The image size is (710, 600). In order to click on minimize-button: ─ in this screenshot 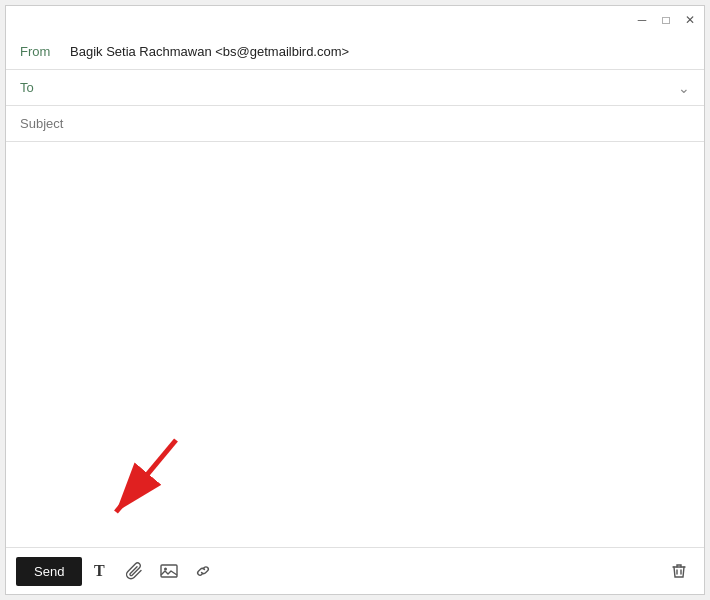, I will do `click(642, 20)`.